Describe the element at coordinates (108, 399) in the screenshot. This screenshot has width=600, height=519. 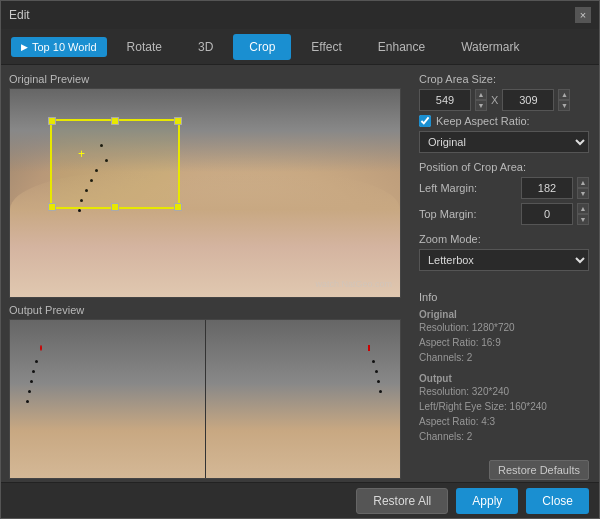
I see `output-scene-left` at that location.